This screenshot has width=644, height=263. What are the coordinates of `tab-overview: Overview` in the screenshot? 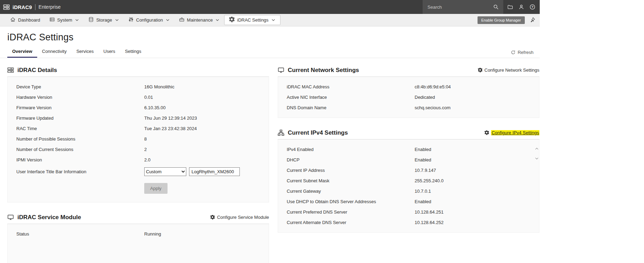 It's located at (22, 51).